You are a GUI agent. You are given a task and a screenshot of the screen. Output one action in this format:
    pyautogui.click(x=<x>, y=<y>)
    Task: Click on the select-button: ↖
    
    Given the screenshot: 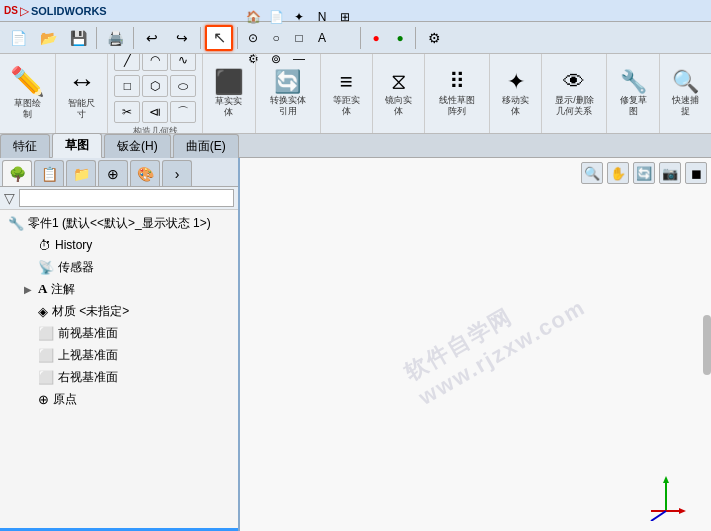 What is the action you would take?
    pyautogui.click(x=219, y=38)
    